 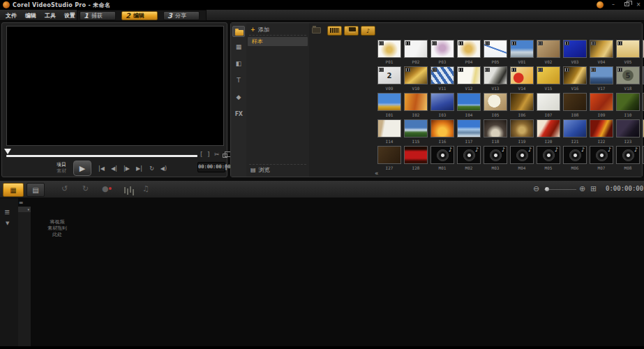 I want to click on sound-mixer-icon, so click(x=125, y=190).